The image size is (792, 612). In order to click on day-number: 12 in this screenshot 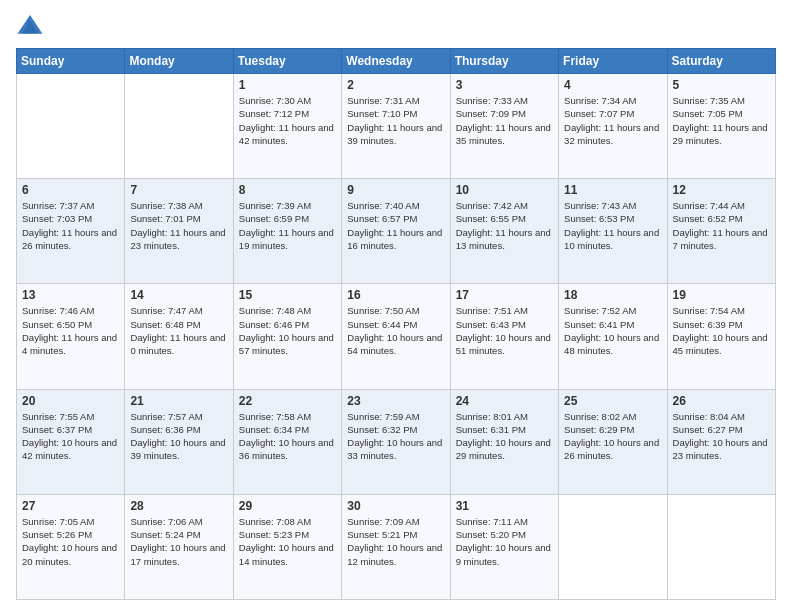, I will do `click(722, 190)`.